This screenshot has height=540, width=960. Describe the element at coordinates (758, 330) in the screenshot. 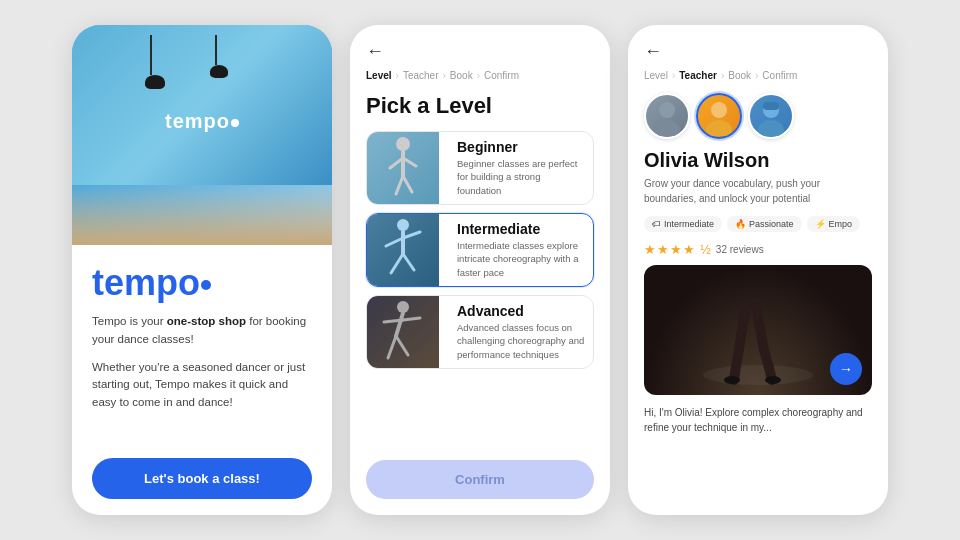

I see `teacher-photo: →` at that location.